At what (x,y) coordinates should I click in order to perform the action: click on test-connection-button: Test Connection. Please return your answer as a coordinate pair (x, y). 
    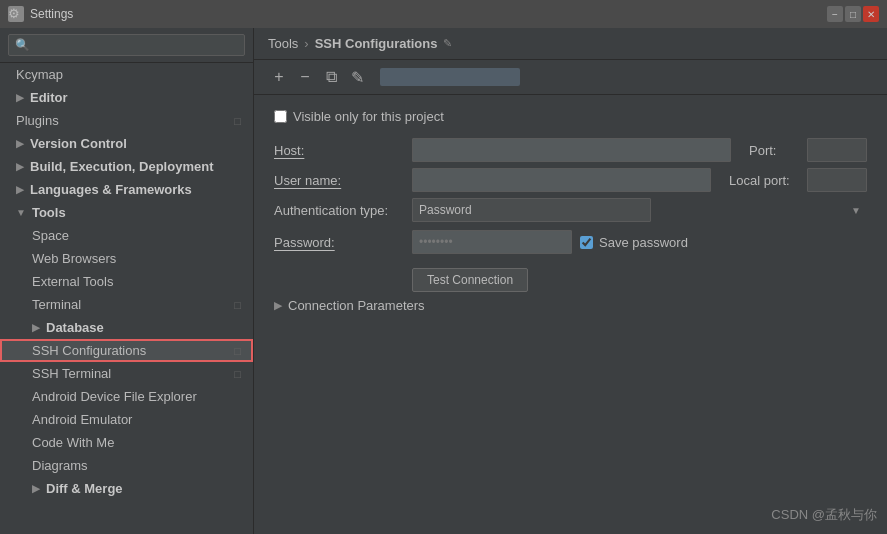
    Looking at the image, I should click on (470, 280).